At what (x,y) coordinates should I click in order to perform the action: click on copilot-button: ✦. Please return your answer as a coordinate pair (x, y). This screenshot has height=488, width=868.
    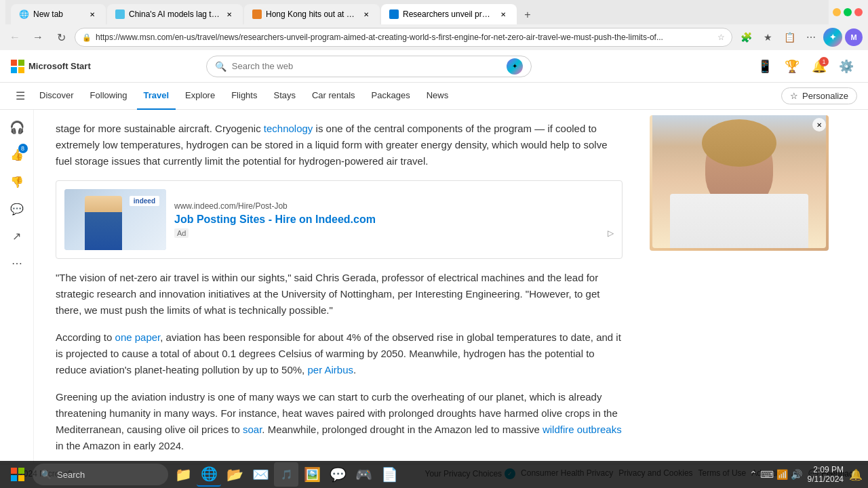
    Looking at the image, I should click on (833, 37).